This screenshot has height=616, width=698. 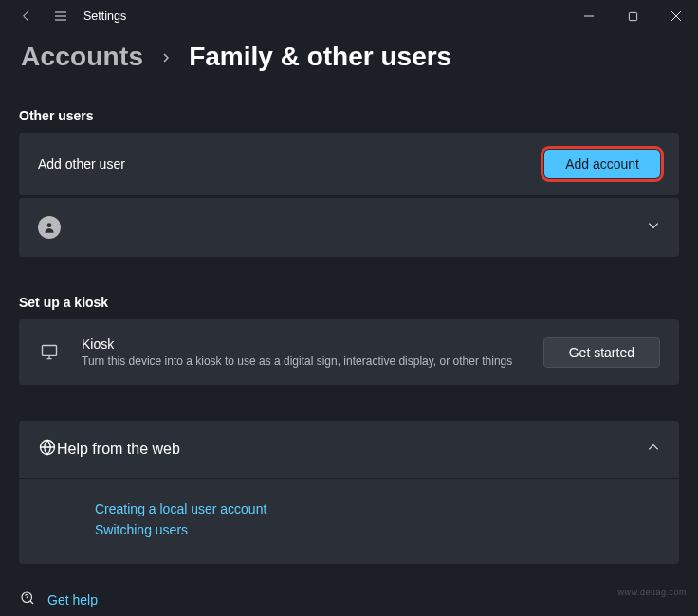 What do you see at coordinates (119, 449) in the screenshot?
I see `help-from-web-title: Help from the web` at bounding box center [119, 449].